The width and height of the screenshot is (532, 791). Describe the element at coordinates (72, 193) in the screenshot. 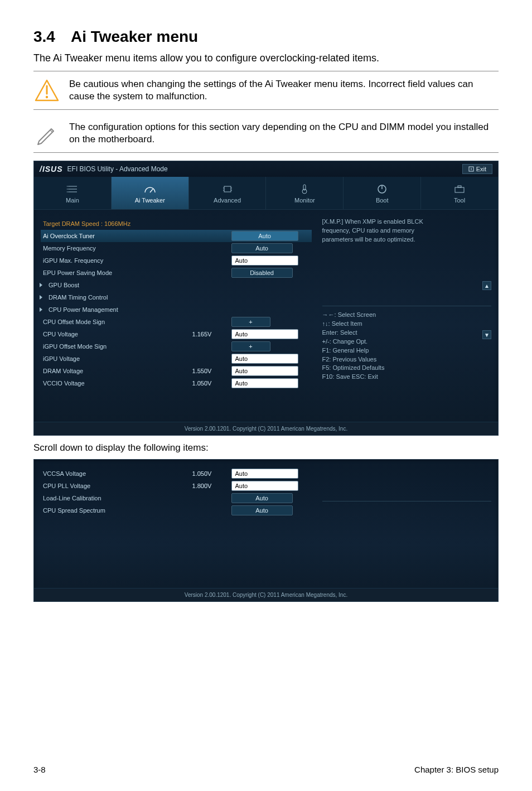

I see `tab-main: Main` at that location.